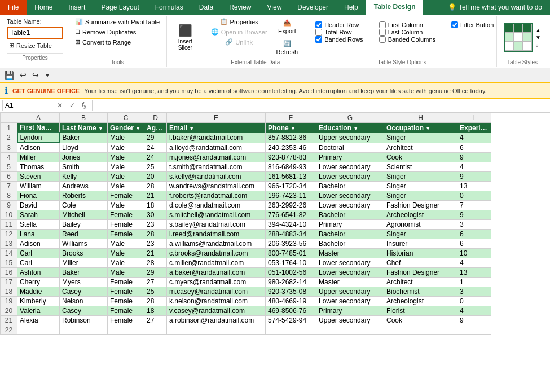 The width and height of the screenshot is (550, 392). Describe the element at coordinates (38, 158) in the screenshot. I see `cell-r4-c1: Miller` at that location.